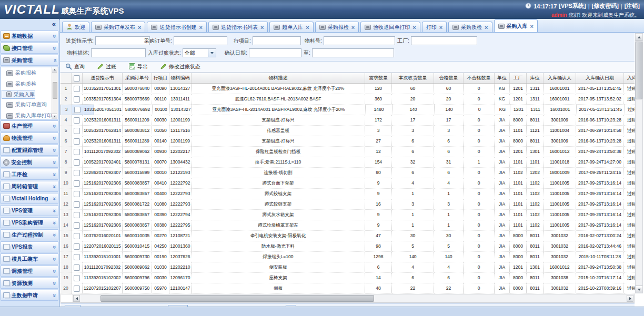  Describe the element at coordinates (347, 226) in the screenshot. I see `table-row: 1412516201709230658000838570038012222795…` at that location.